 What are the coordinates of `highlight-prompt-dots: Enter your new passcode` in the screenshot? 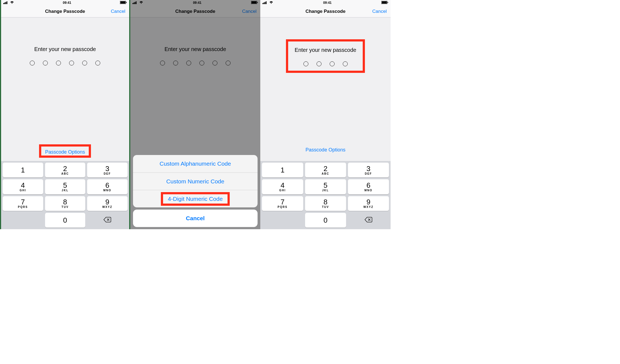 It's located at (326, 56).